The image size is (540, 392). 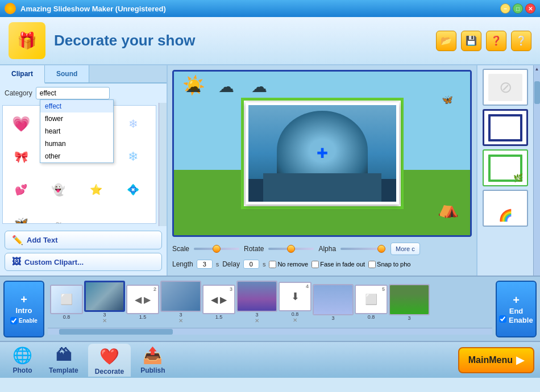 What do you see at coordinates (322, 86) in the screenshot?
I see `clouds-decoration: ☁☁☁` at bounding box center [322, 86].